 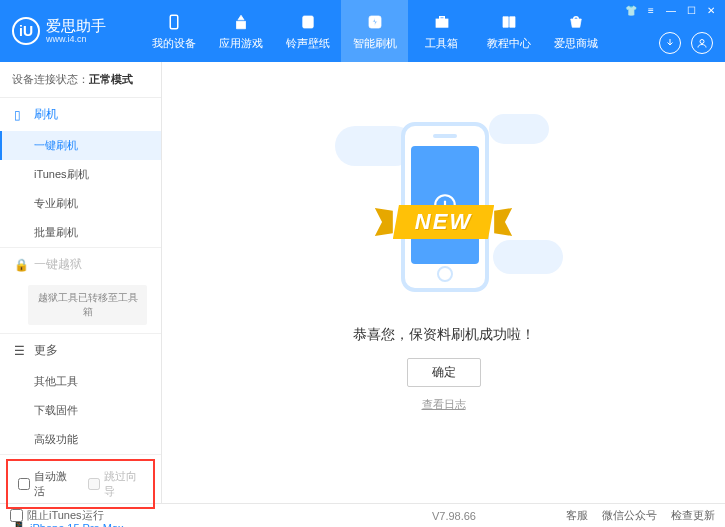 What do you see at coordinates (508, 31) in the screenshot?
I see `tab-tutorial: 教程中心` at bounding box center [508, 31].